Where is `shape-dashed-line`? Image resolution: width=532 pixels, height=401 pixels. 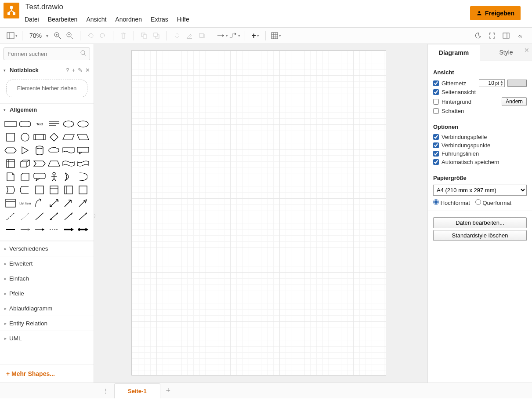
shape-dashed-line is located at coordinates (11, 216).